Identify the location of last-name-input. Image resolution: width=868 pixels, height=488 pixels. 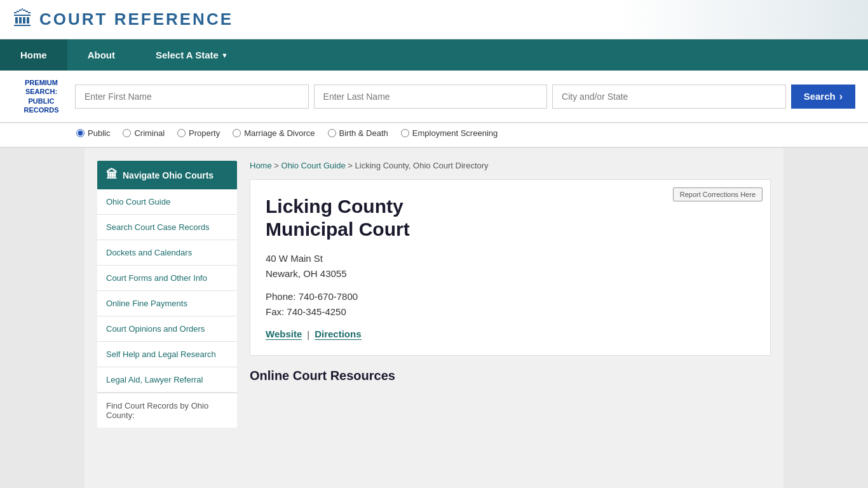
(431, 97).